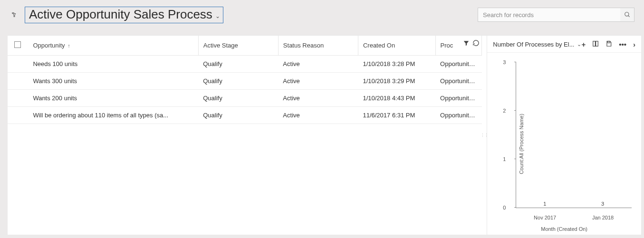 This screenshot has width=644, height=238. What do you see at coordinates (379, 46) in the screenshot?
I see `column-label: Created On` at bounding box center [379, 46].